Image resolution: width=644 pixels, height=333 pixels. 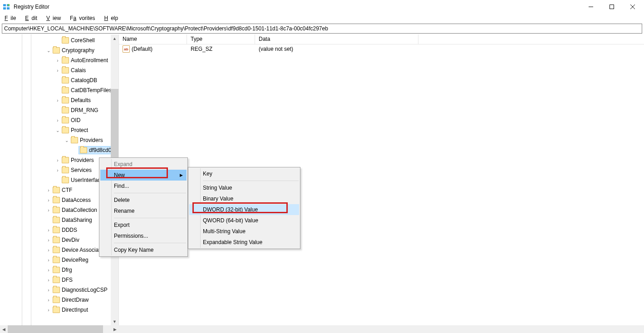 I want to click on tree-item: ›Defaults, so click(x=59, y=100).